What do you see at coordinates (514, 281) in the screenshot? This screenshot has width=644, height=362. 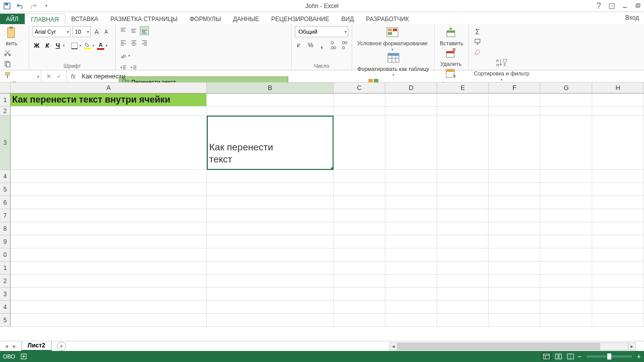 I see `cell-F12` at bounding box center [514, 281].